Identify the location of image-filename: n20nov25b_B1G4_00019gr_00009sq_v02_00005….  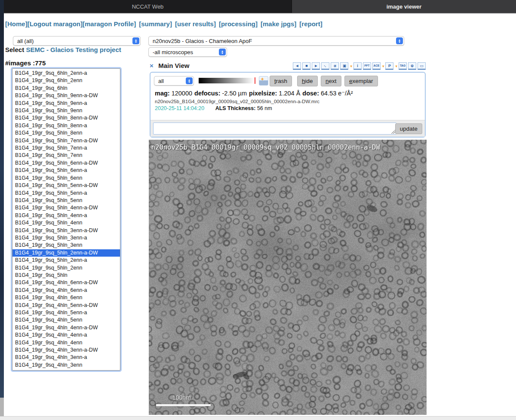
(237, 101).